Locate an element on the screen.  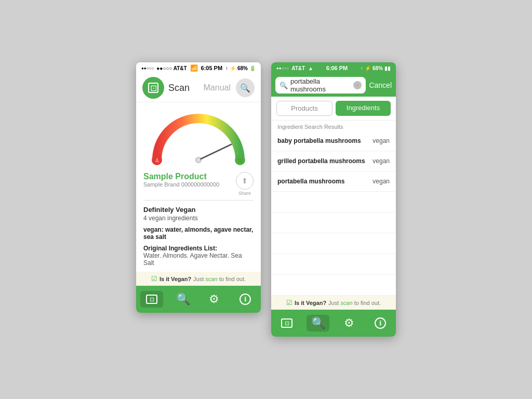
tab-products: Products is located at coordinates (304, 108).